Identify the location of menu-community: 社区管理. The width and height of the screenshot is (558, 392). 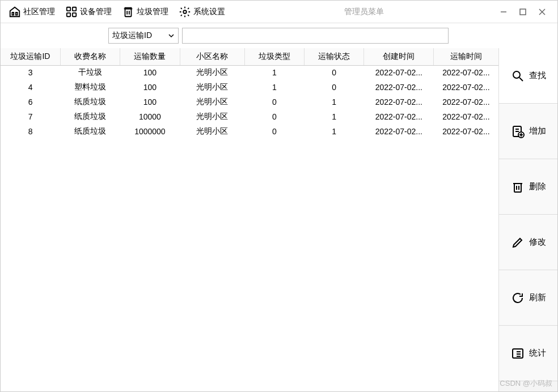
(32, 12).